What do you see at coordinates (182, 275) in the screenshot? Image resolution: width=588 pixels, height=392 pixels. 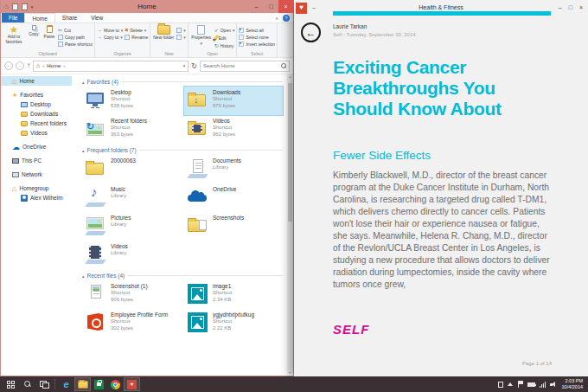 I see `section-header-recent-files: ▴ Recent files (4)` at bounding box center [182, 275].